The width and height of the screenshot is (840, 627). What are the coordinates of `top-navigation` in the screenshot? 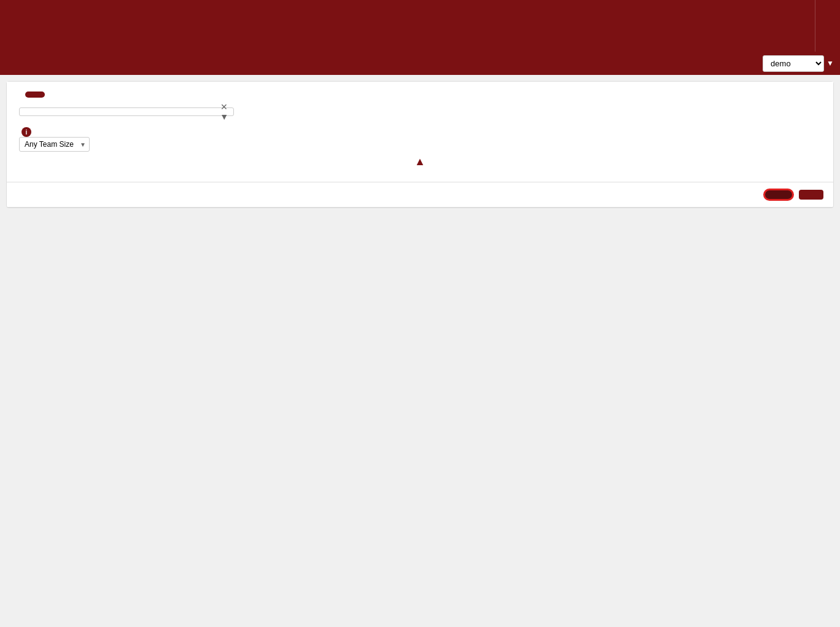 It's located at (420, 26).